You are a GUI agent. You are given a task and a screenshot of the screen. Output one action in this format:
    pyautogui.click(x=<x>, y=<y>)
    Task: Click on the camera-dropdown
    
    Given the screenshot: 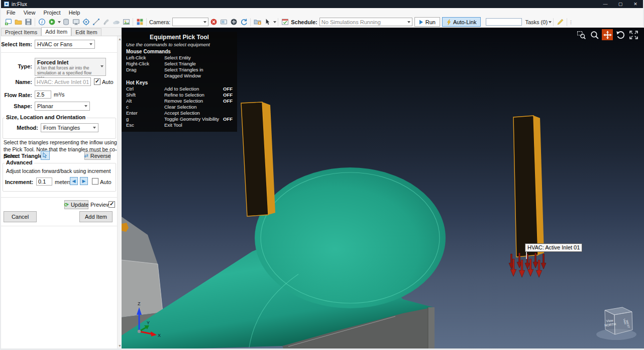 What is the action you would take?
    pyautogui.click(x=190, y=22)
    